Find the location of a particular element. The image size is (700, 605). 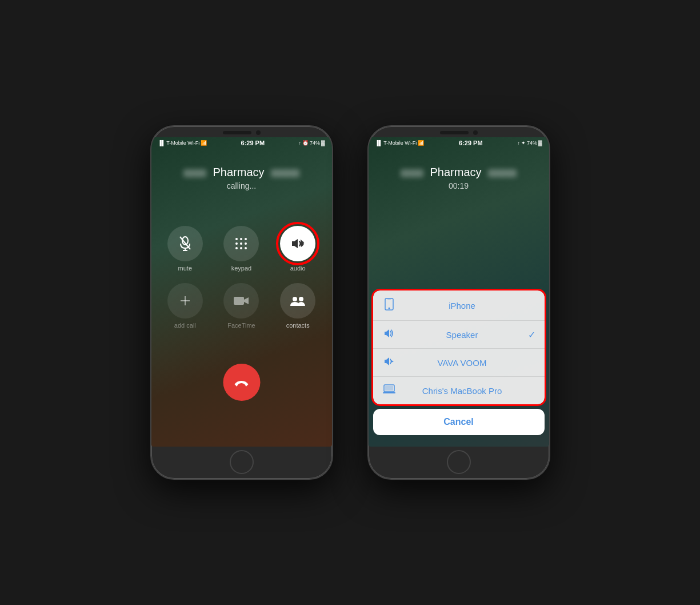

caller-info-2: Pharmacy 00:19 is located at coordinates (459, 178).